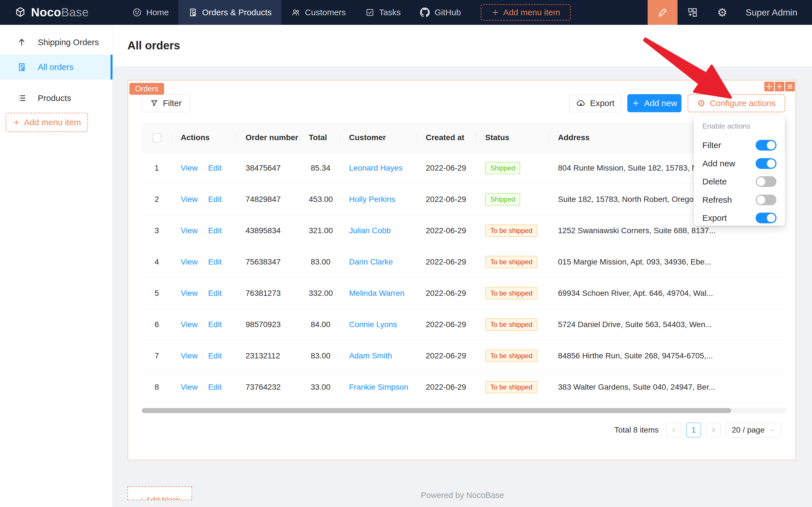  I want to click on toggle-label: Refresh, so click(717, 200).